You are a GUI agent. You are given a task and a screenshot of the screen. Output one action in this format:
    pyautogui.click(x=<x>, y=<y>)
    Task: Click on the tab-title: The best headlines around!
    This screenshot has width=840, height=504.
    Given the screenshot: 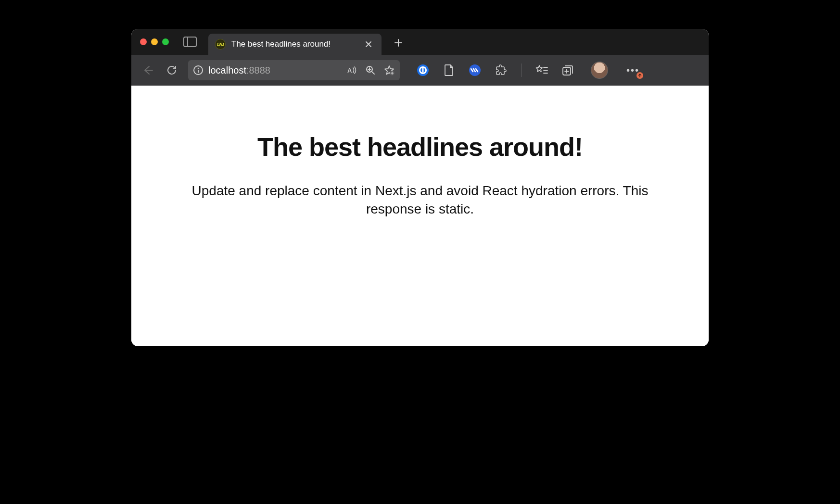 What is the action you would take?
    pyautogui.click(x=295, y=44)
    